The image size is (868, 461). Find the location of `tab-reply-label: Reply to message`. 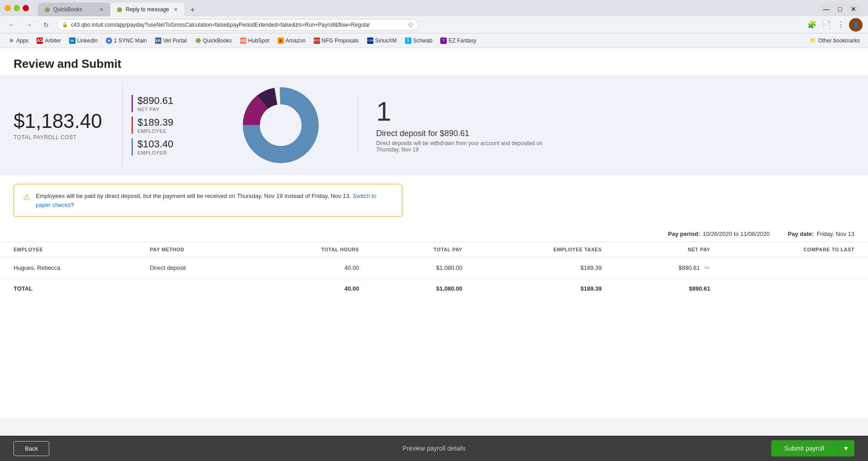

tab-reply-label: Reply to message is located at coordinates (147, 9).